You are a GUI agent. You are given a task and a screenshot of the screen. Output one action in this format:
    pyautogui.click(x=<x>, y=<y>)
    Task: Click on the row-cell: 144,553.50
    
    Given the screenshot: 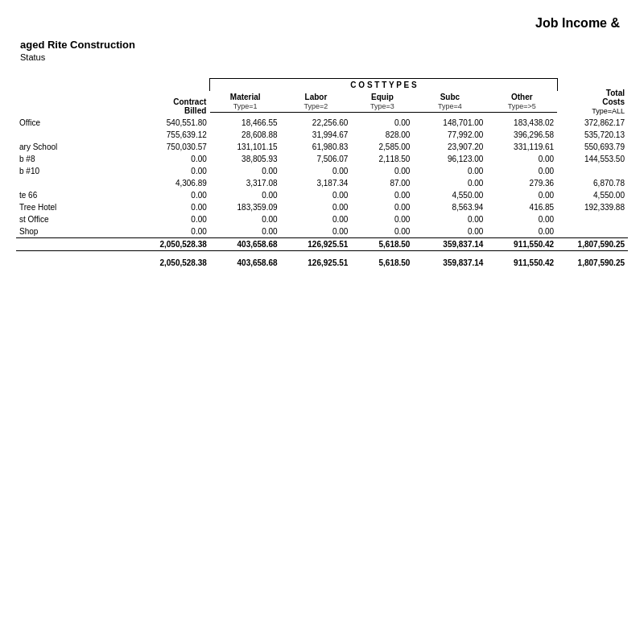 What is the action you would take?
    pyautogui.click(x=592, y=159)
    